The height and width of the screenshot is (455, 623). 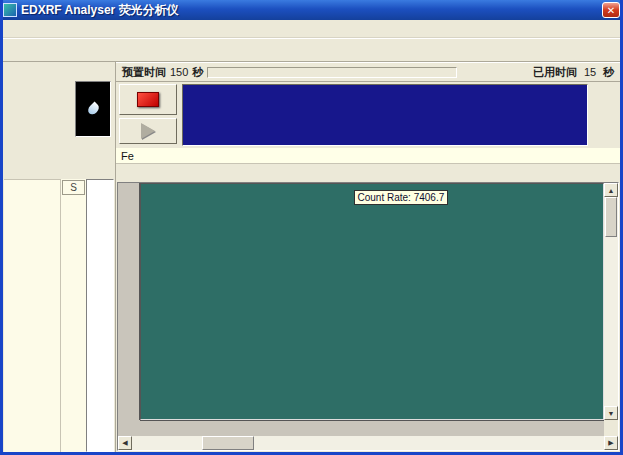 I want to click on menu-bar, so click(x=312, y=29).